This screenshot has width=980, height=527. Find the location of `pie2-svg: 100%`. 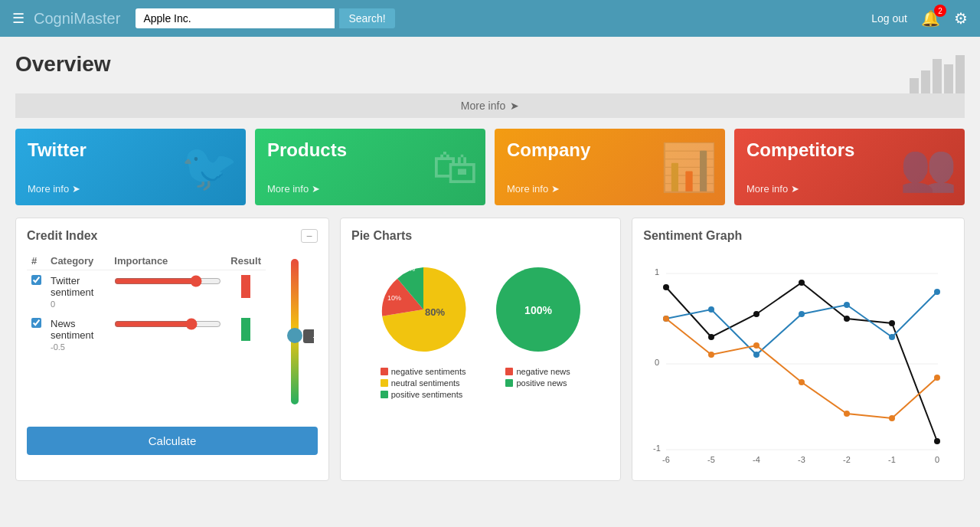

pie2-svg: 100% is located at coordinates (538, 309).